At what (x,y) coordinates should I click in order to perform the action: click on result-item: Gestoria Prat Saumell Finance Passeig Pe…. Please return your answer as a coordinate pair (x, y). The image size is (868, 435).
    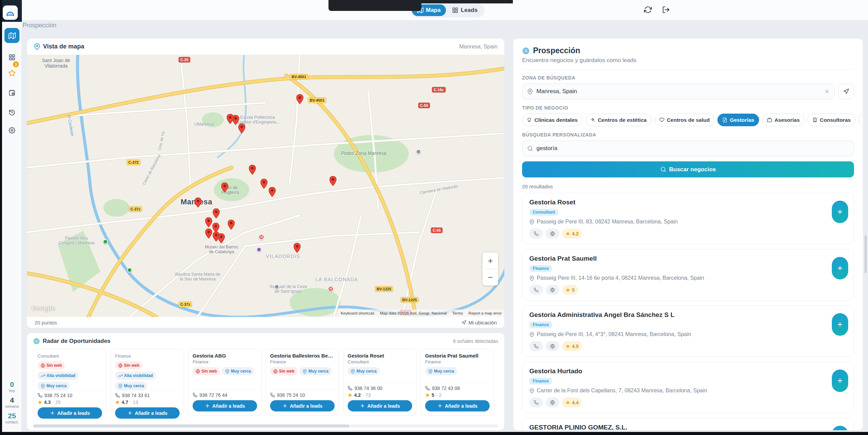
    Looking at the image, I should click on (688, 275).